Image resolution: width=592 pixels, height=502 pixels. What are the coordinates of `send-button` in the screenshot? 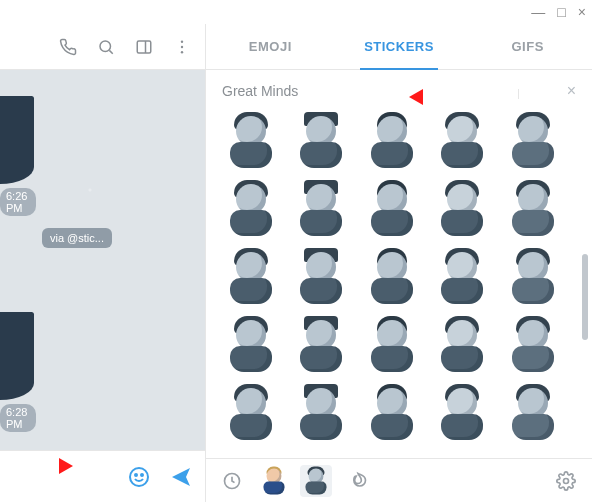 It's located at (181, 477).